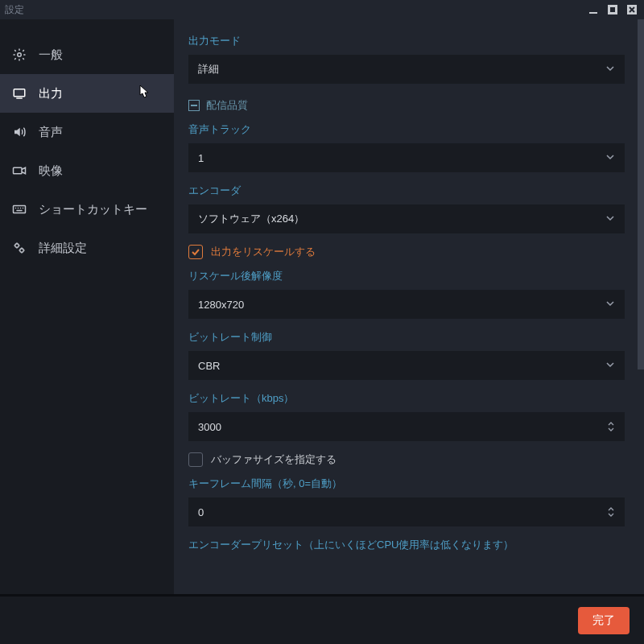 Image resolution: width=644 pixels, height=644 pixels. What do you see at coordinates (87, 132) in the screenshot?
I see `sidebar-item-audio: 音声` at bounding box center [87, 132].